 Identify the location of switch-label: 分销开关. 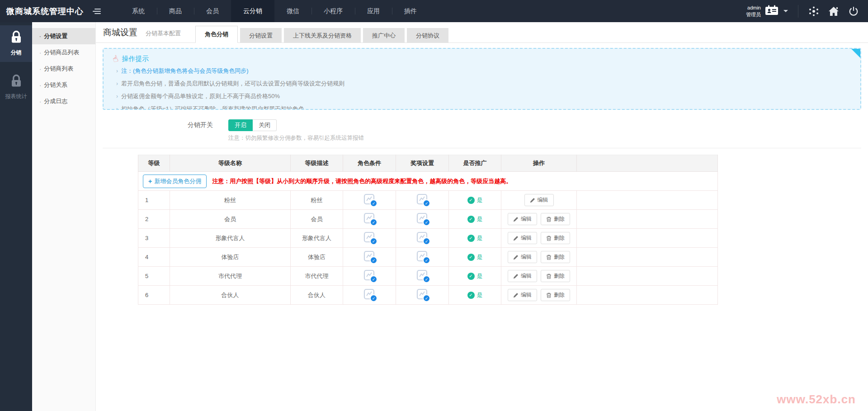
(158, 125).